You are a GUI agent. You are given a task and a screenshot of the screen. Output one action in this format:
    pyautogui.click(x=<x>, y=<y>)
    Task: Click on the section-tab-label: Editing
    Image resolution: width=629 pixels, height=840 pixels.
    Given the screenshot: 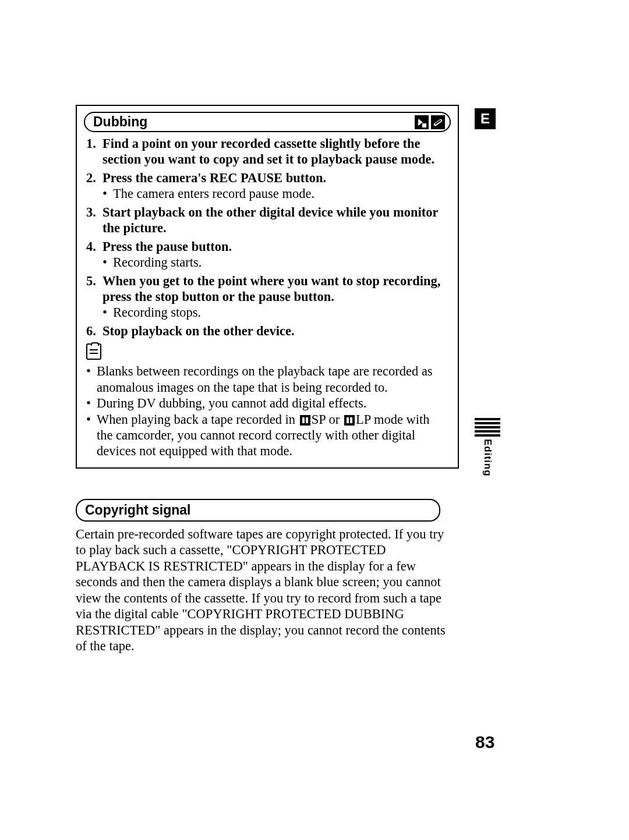 What is the action you would take?
    pyautogui.click(x=487, y=458)
    